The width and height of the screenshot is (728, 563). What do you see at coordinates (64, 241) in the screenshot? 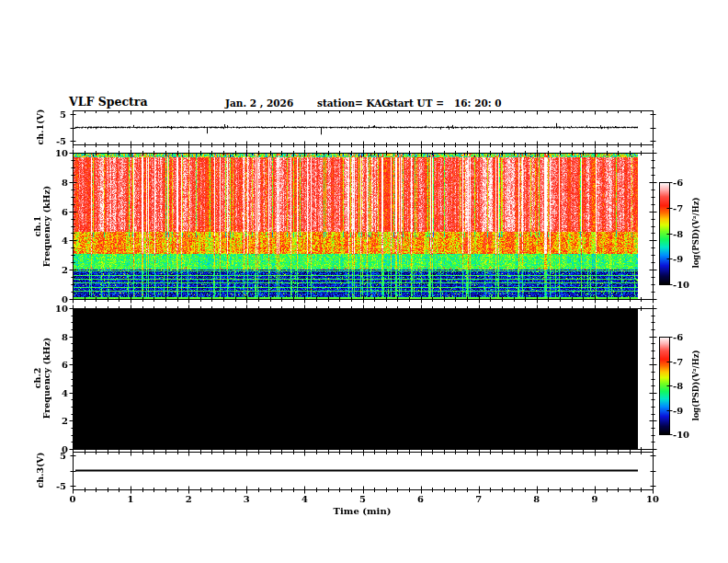
I see `ch1-freq-tick-label: 4` at bounding box center [64, 241].